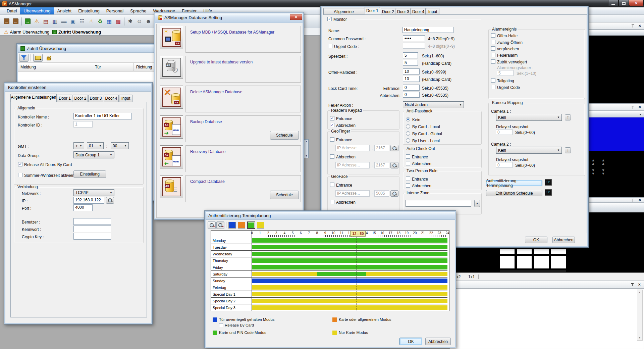  What do you see at coordinates (148, 21) in the screenshot?
I see `face-search-icon: ☻` at bounding box center [148, 21].